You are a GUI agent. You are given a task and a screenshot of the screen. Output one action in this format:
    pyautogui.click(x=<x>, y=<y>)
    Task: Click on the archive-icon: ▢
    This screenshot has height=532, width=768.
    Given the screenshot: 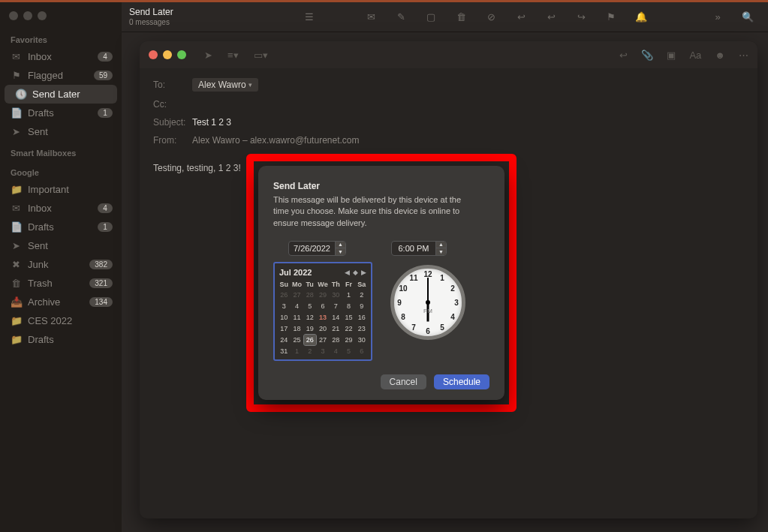 What is the action you would take?
    pyautogui.click(x=431, y=17)
    